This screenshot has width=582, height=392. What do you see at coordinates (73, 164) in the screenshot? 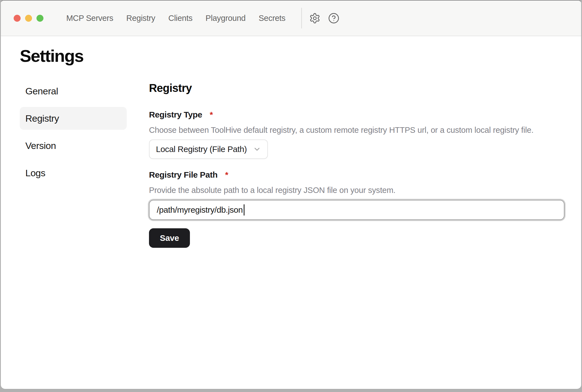
I see `settings-sidebar: General Registry Version Logs` at bounding box center [73, 164].